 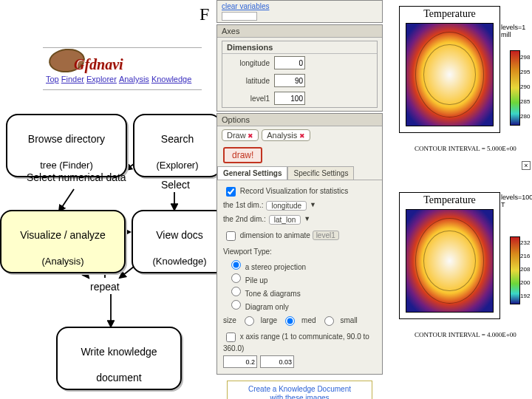 What do you see at coordinates (300, 47) in the screenshot?
I see `dimensions-header: Dimensions` at bounding box center [300, 47].